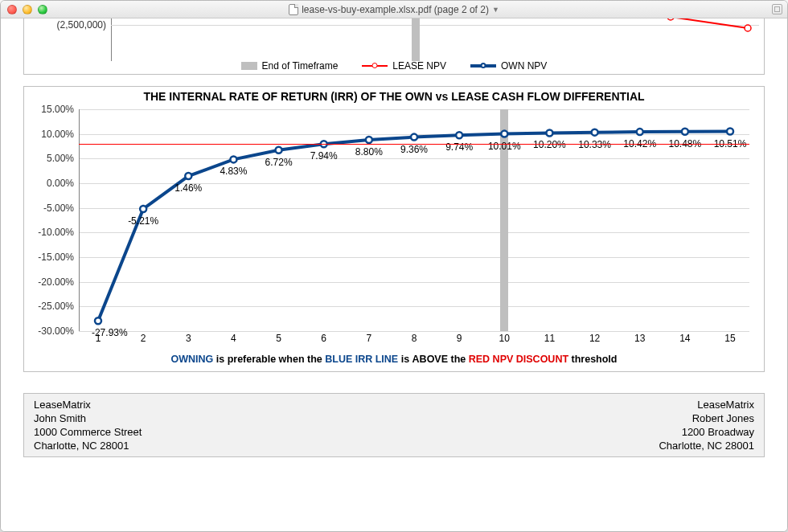 The width and height of the screenshot is (788, 532). Describe the element at coordinates (394, 66) in the screenshot. I see `npv-legend: End of Timeframe LEASE NPV OWN NPV` at that location.